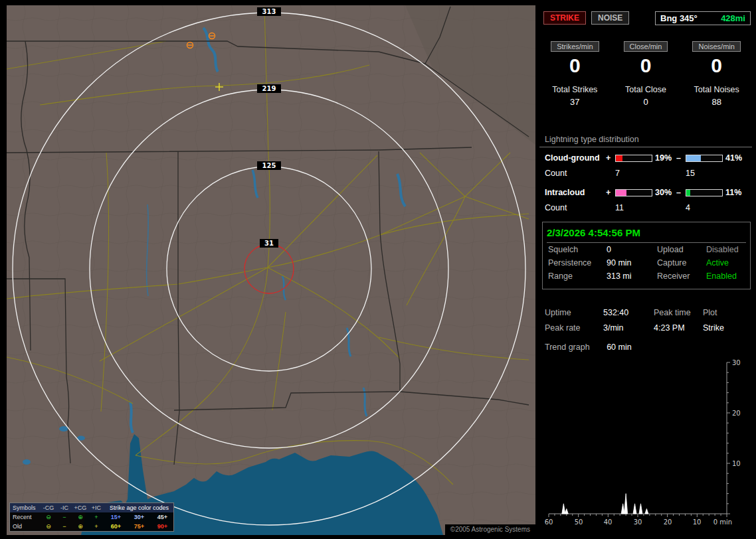 The height and width of the screenshot is (539, 756). I want to click on peak-time-value: 4:23 PM, so click(678, 328).